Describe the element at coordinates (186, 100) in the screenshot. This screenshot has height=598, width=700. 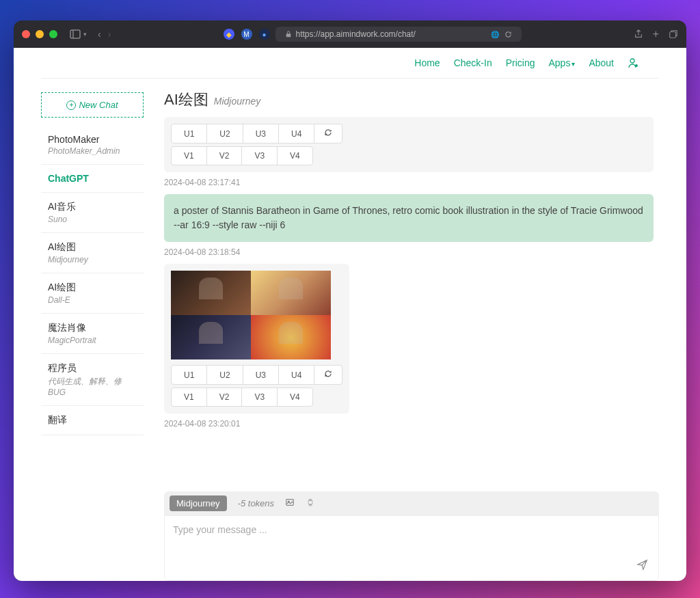
I see `chat-title: AI绘图` at that location.